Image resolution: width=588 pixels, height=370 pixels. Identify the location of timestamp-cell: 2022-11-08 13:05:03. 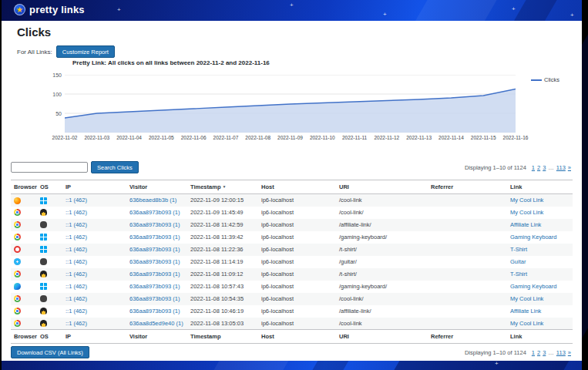
(217, 324).